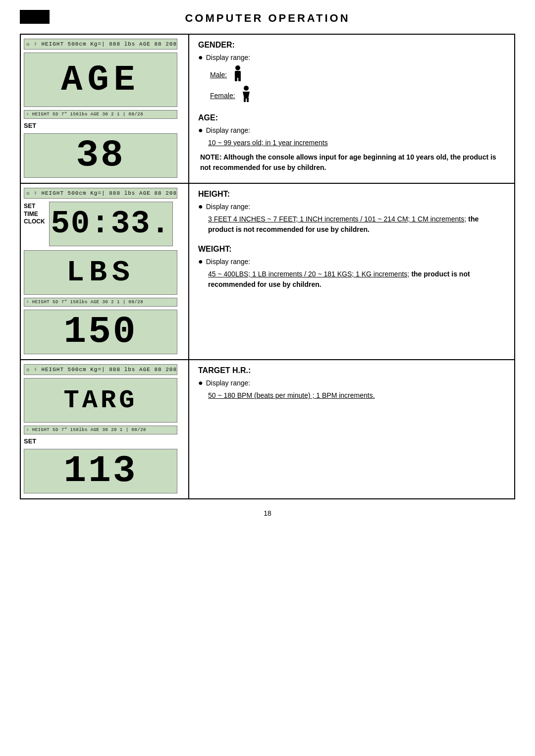  I want to click on age-range-text: 10 ~ 99 years old; in 1 year increments, so click(357, 143).